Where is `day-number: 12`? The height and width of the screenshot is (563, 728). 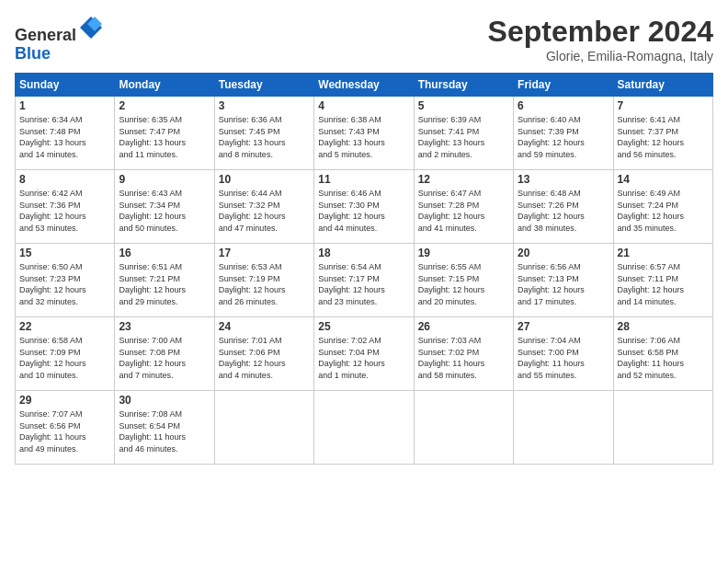 day-number: 12 is located at coordinates (463, 179).